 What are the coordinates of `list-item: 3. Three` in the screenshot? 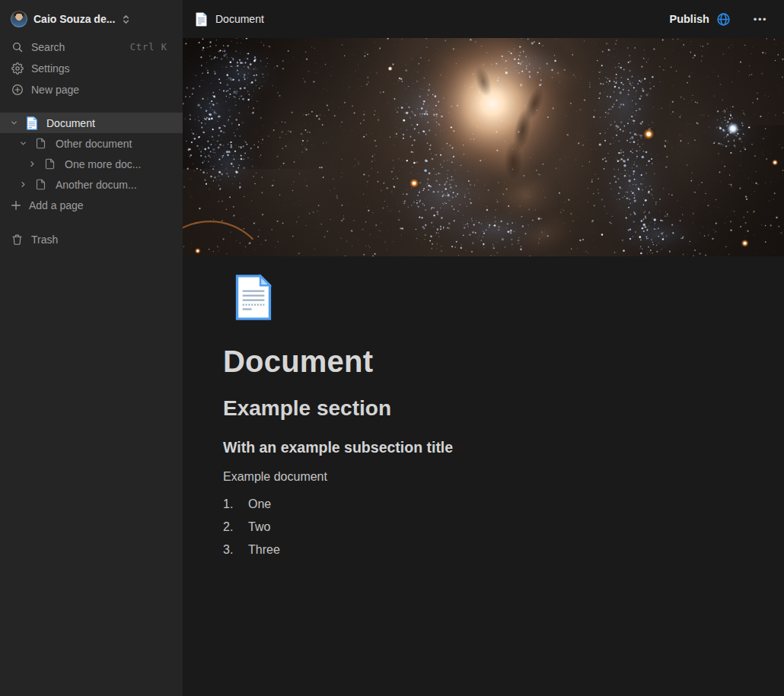 It's located at (504, 550).